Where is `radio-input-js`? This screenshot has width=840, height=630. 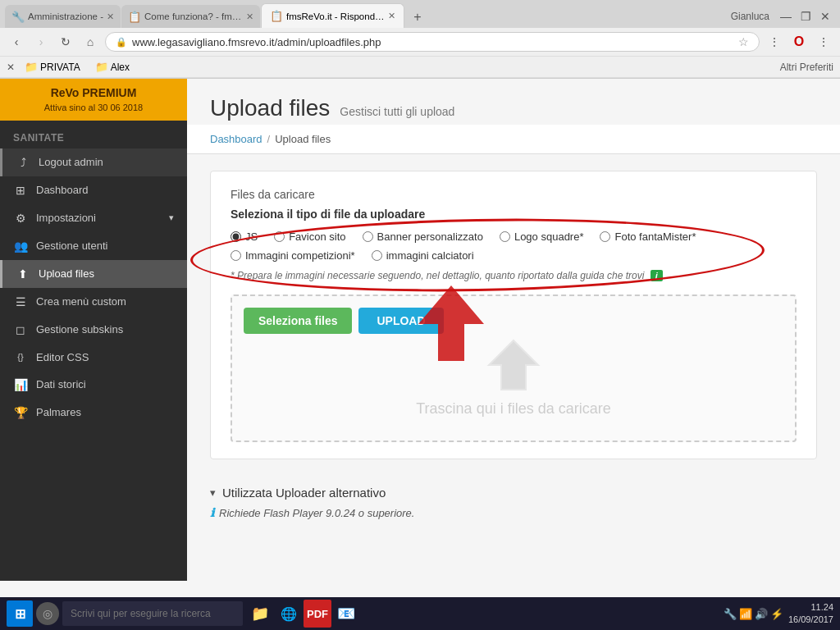
radio-input-js is located at coordinates (236, 236).